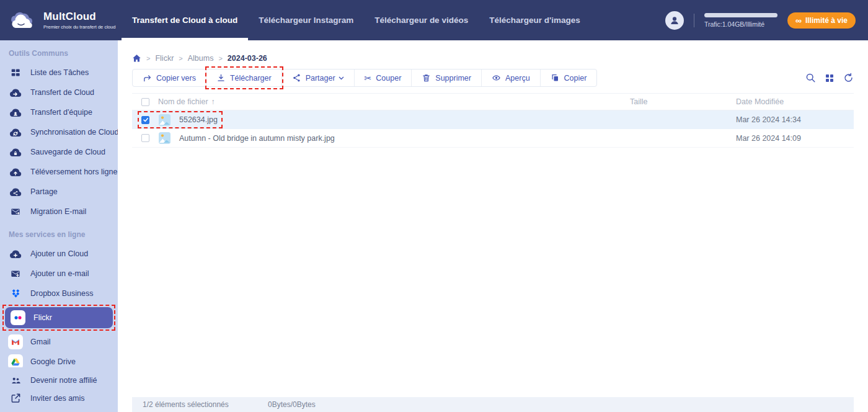 The image size is (868, 412). Describe the element at coordinates (247, 58) in the screenshot. I see `breadcrumb-current: 2024-03-26` at that location.